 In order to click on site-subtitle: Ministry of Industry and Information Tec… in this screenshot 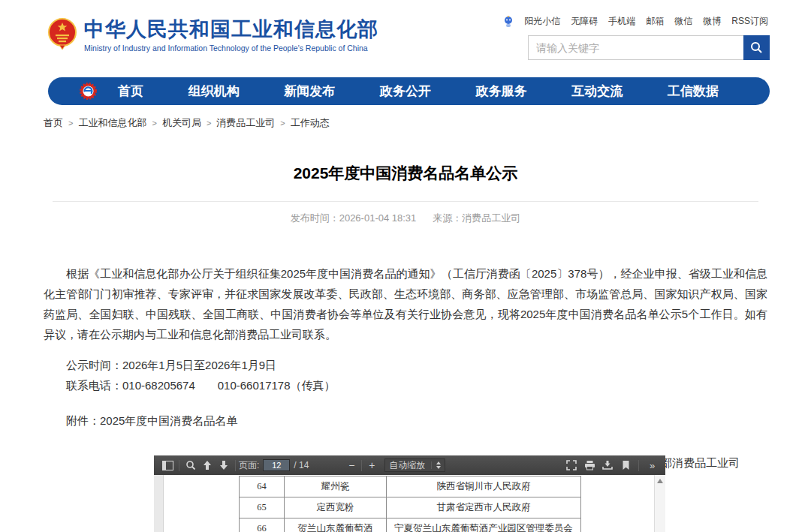, I will do `click(231, 48)`.